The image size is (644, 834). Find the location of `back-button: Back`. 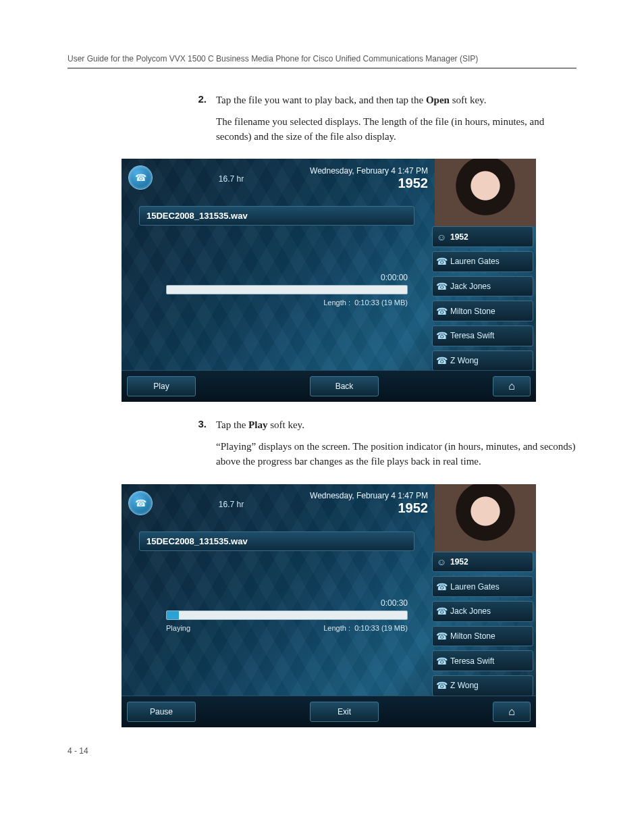

back-button: Back is located at coordinates (344, 386).